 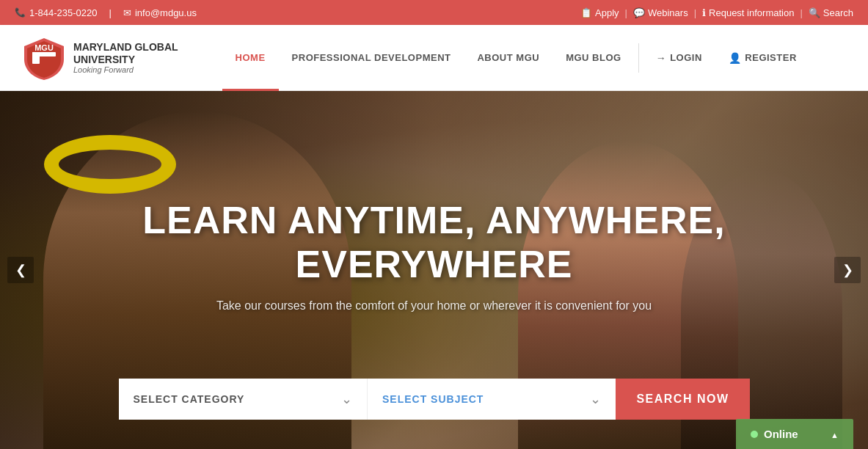 I want to click on online-label: Online, so click(x=781, y=434).